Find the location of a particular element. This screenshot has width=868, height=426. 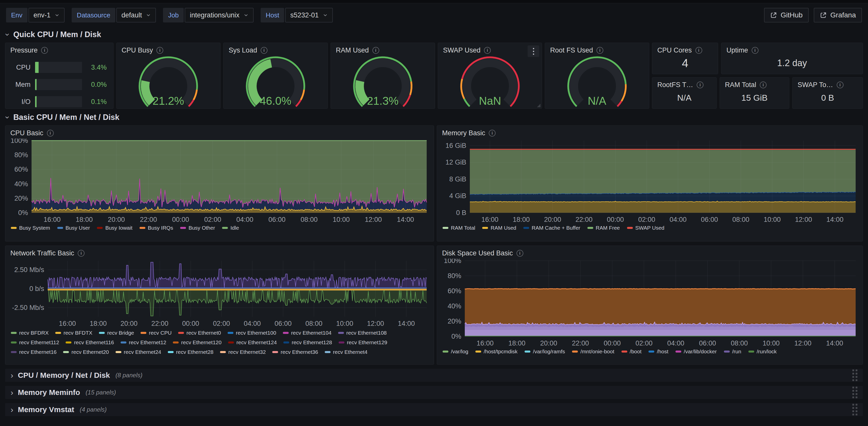

legend-item: SWAP Used is located at coordinates (646, 228).